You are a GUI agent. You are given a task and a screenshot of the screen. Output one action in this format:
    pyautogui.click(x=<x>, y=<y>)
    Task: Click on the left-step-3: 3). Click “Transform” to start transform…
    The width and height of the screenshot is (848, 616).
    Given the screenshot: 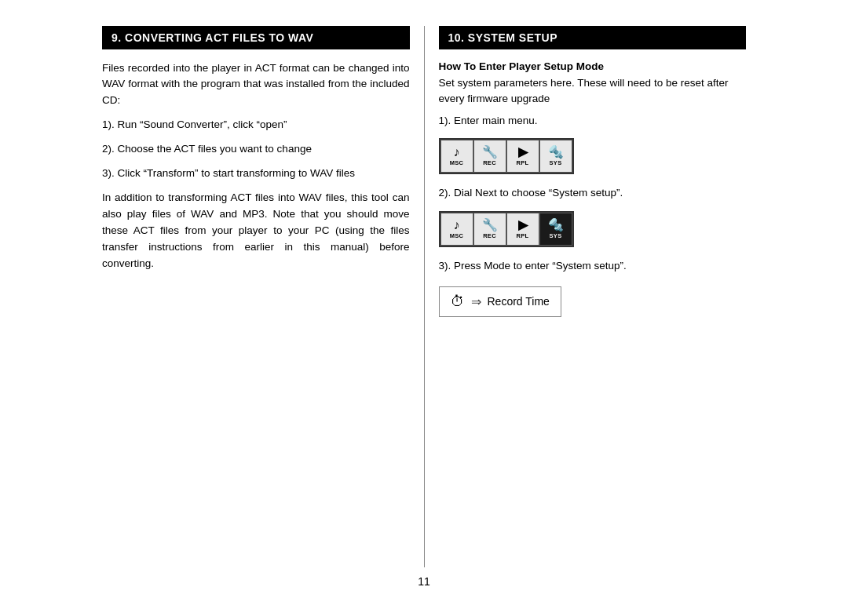 What is the action you would take?
    pyautogui.click(x=256, y=174)
    